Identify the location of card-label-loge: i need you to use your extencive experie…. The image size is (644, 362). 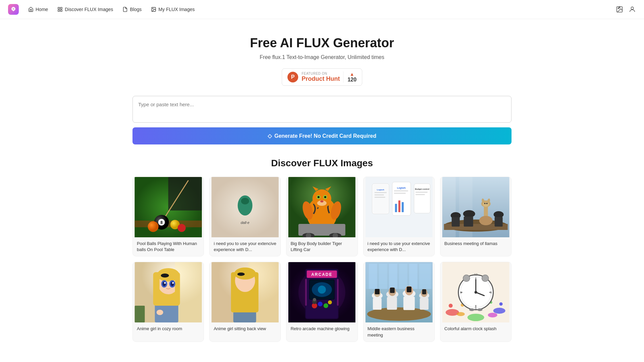
(399, 247).